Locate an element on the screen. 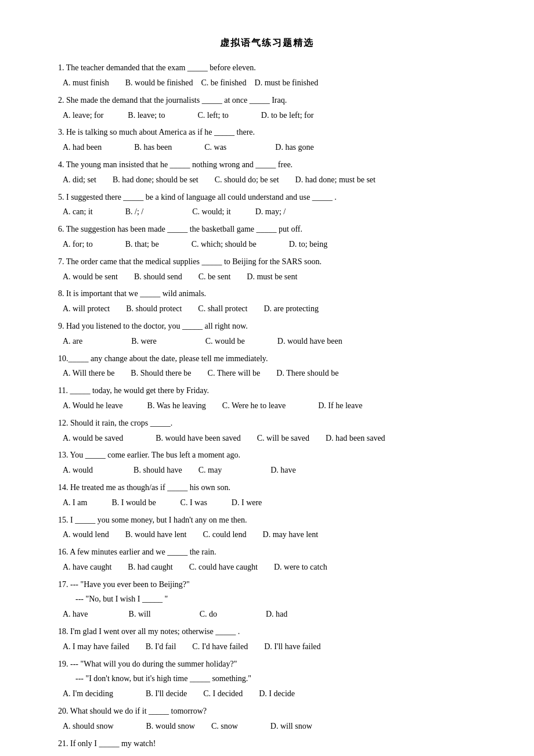 Image resolution: width=534 pixels, height=756 pixels. options-line-15: A. would lend B. would have lent C. coul… is located at coordinates (267, 535).